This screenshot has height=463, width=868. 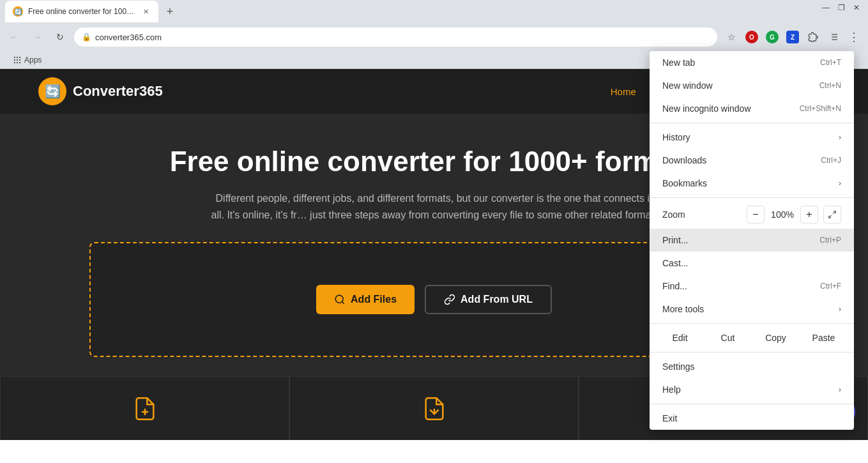 What do you see at coordinates (752, 263) in the screenshot?
I see `menu-cast: Cast...` at bounding box center [752, 263].